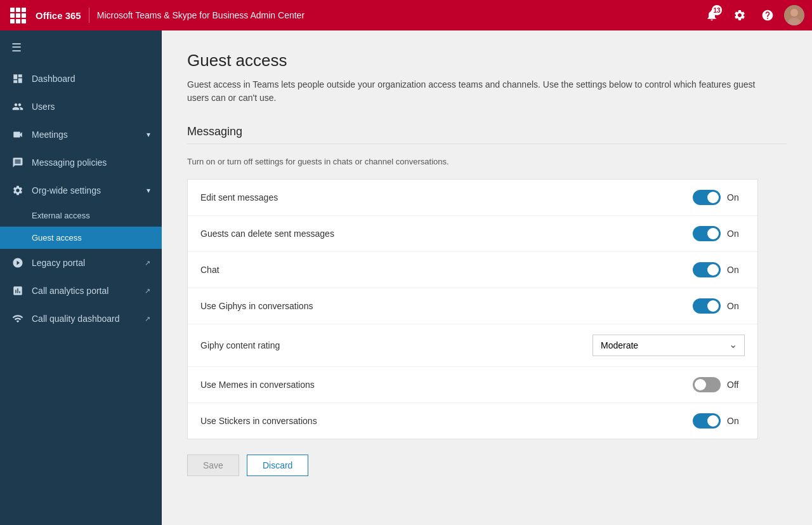 This screenshot has width=812, height=525. Describe the element at coordinates (719, 385) in the screenshot. I see `setting-control-memes: Off` at that location.